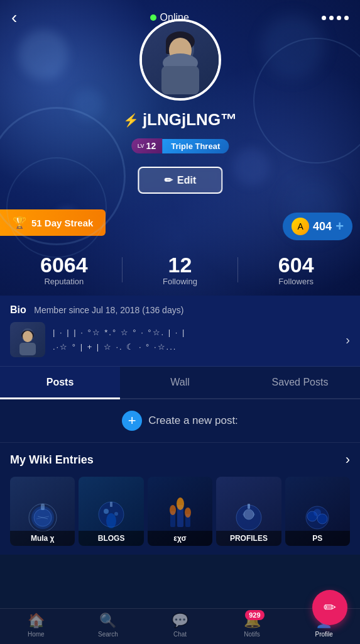  What do you see at coordinates (318, 511) in the screenshot?
I see `wiki-card: PS` at bounding box center [318, 511].